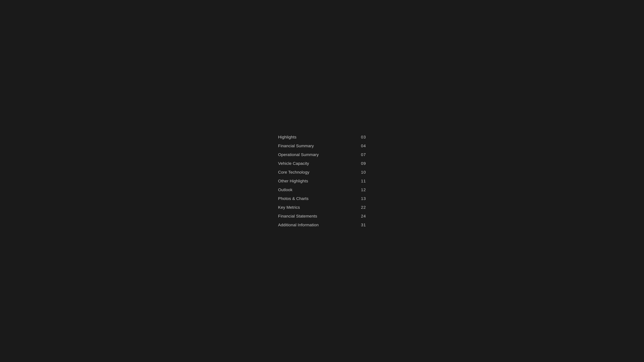  Describe the element at coordinates (322, 181) in the screenshot. I see `table-of-contents: Highlights03Financial Summary04Operation…` at that location.